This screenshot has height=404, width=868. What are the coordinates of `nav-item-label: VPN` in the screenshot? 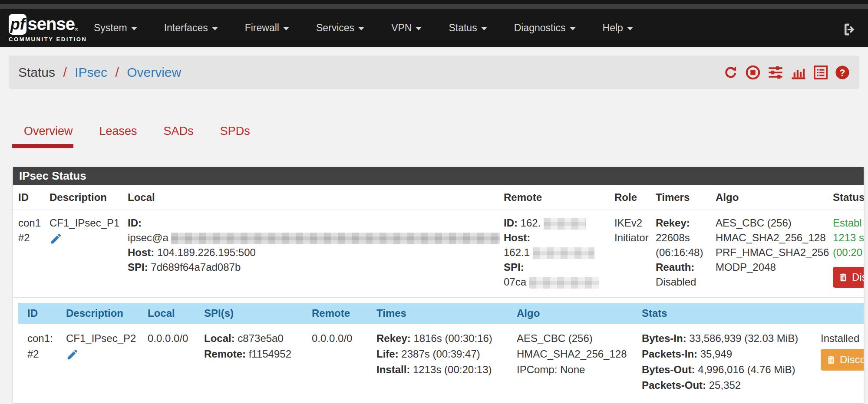 It's located at (401, 28).